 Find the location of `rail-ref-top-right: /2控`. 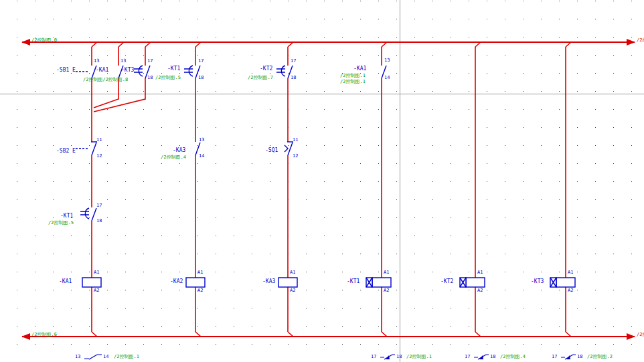

rail-ref-top-right: /2控 is located at coordinates (640, 40).